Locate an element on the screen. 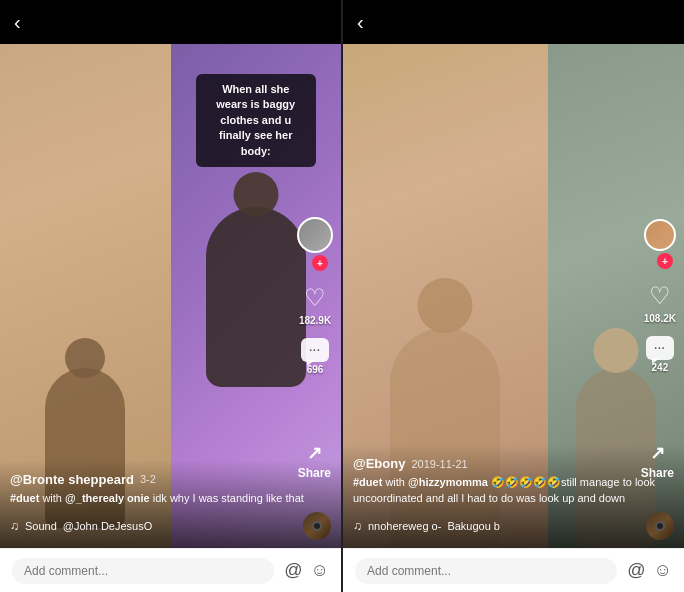 The width and height of the screenshot is (684, 592). left-share-button: ↗ Share is located at coordinates (314, 461).